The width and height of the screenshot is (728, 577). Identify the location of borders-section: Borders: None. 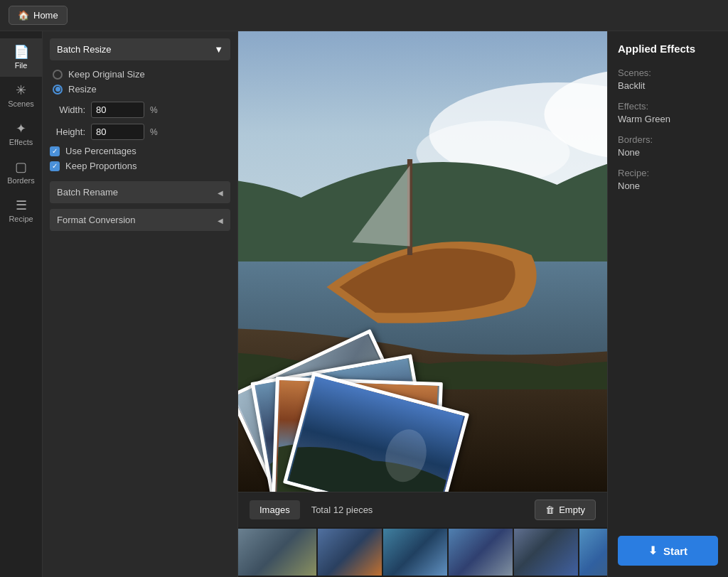
(668, 146).